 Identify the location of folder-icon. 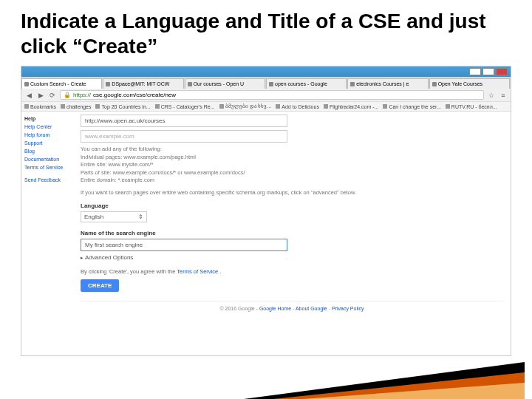
(27, 106).